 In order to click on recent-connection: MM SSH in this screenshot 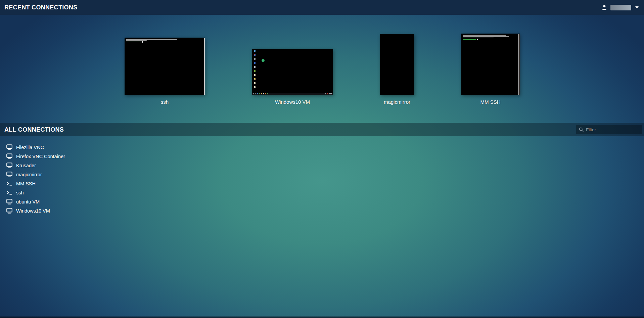, I will do `click(491, 69)`.